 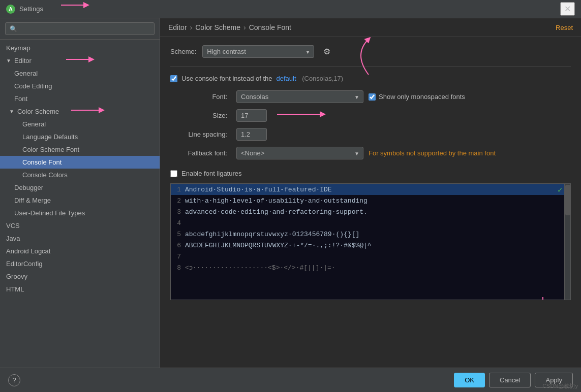 I want to click on reset-button: Reset, so click(x=564, y=27).